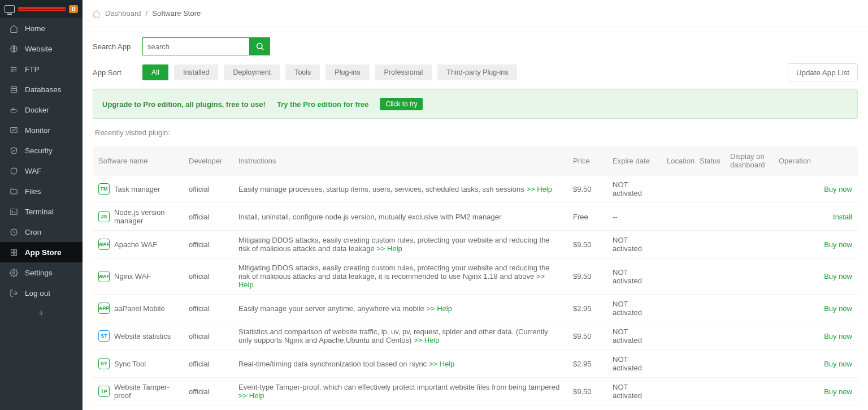 Image resolution: width=868 pixels, height=410 pixels. Describe the element at coordinates (323, 104) in the screenshot. I see `try-pro-link: Try the Pro edition for free` at that location.